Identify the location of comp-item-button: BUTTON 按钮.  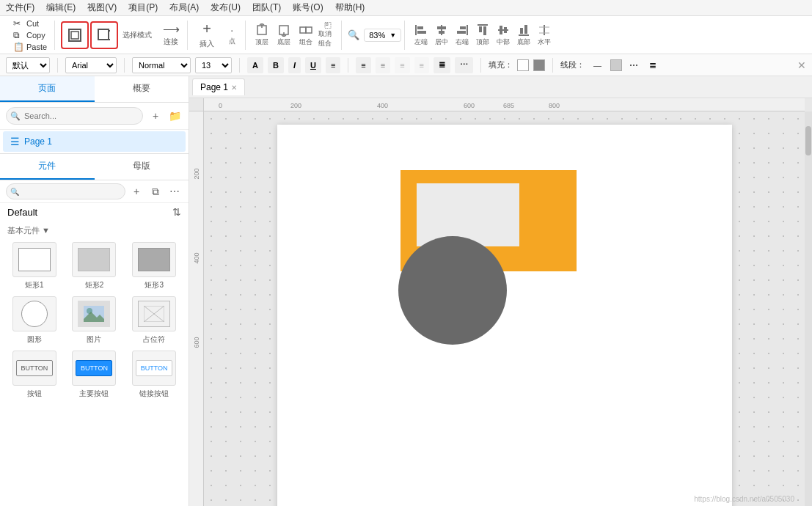
(34, 375).